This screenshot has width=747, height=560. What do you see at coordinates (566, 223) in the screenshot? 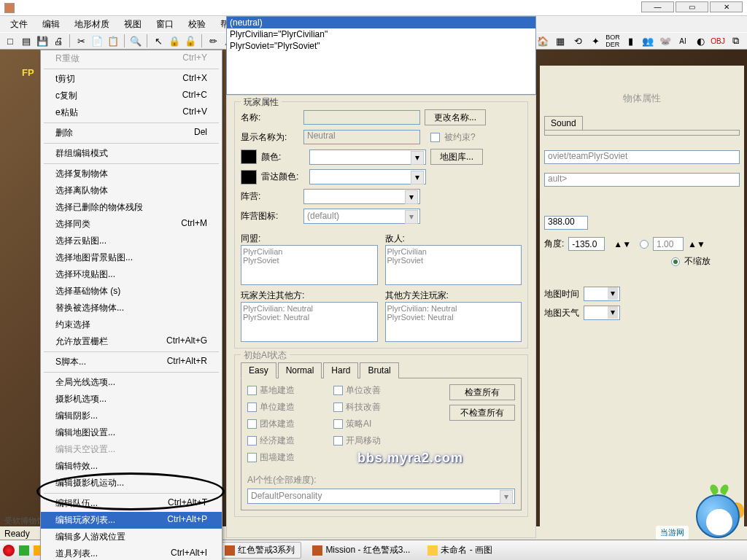
I see `value-input: 388.00` at bounding box center [566, 223].